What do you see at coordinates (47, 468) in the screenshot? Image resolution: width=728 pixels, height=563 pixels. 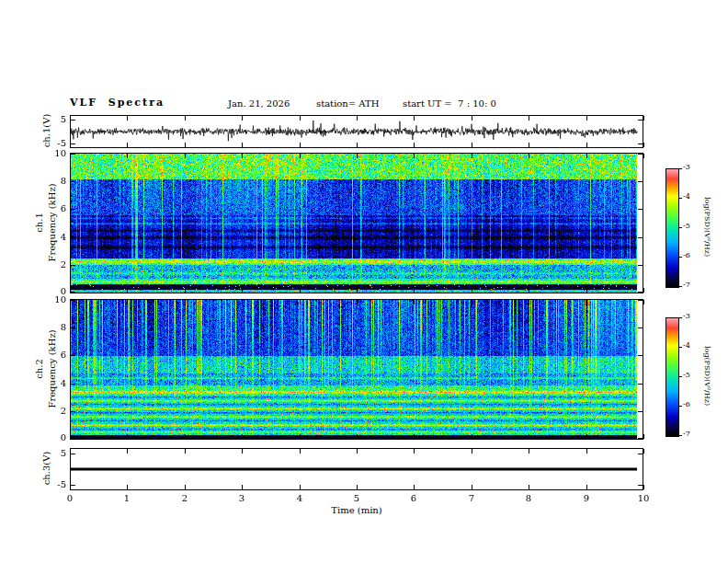 I see `ch3-voltage-axis-label: ch.3(V)` at bounding box center [47, 468].